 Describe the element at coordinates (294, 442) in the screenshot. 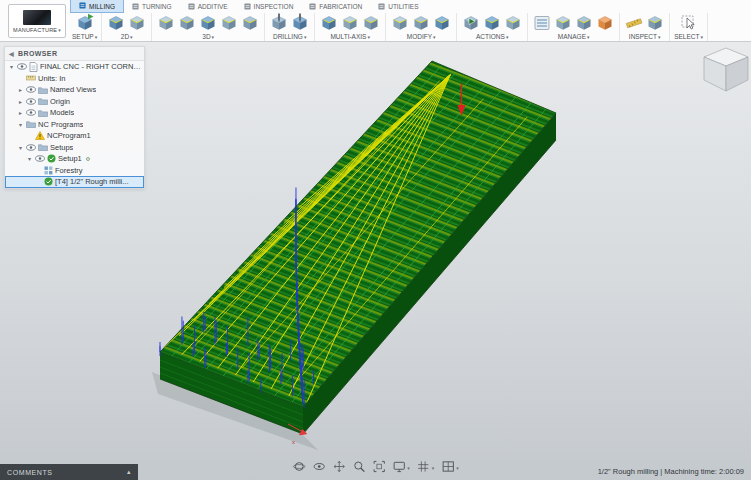

I see `svg-text: x` at that location.